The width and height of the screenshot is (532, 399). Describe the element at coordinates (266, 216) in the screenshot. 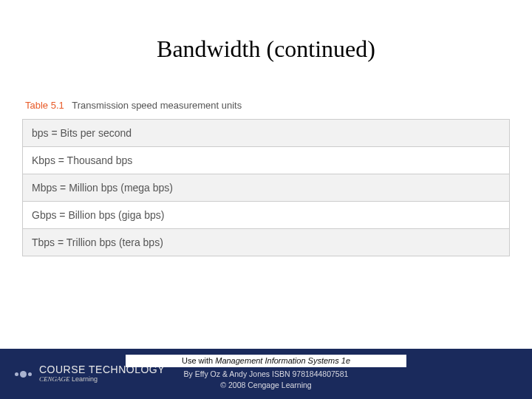

I see `table-row: Gbps = Billion bps (giga bps)` at that location.